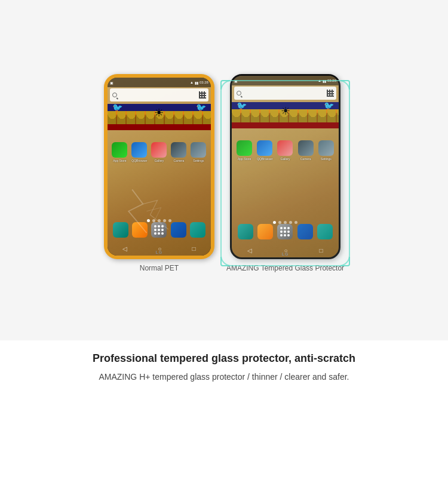  I want to click on gallery-label: Gallery, so click(159, 161).